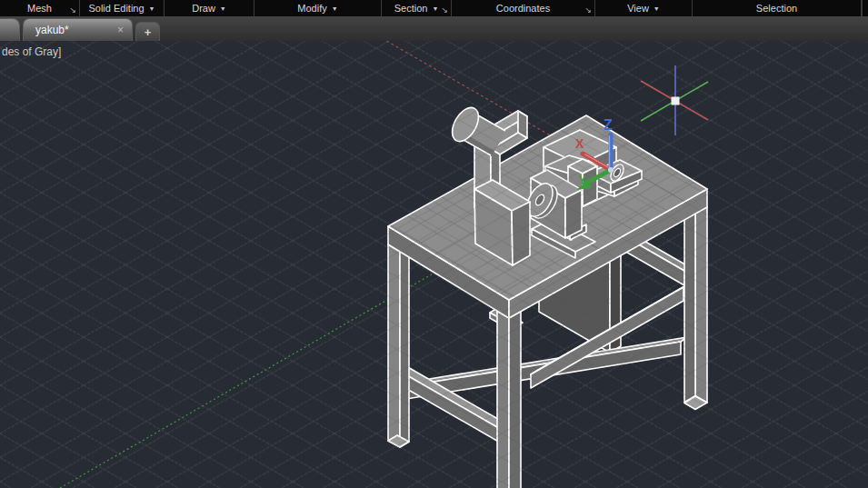 The image size is (868, 488). What do you see at coordinates (580, 144) in the screenshot?
I see `ucs-x-label: X` at bounding box center [580, 144].